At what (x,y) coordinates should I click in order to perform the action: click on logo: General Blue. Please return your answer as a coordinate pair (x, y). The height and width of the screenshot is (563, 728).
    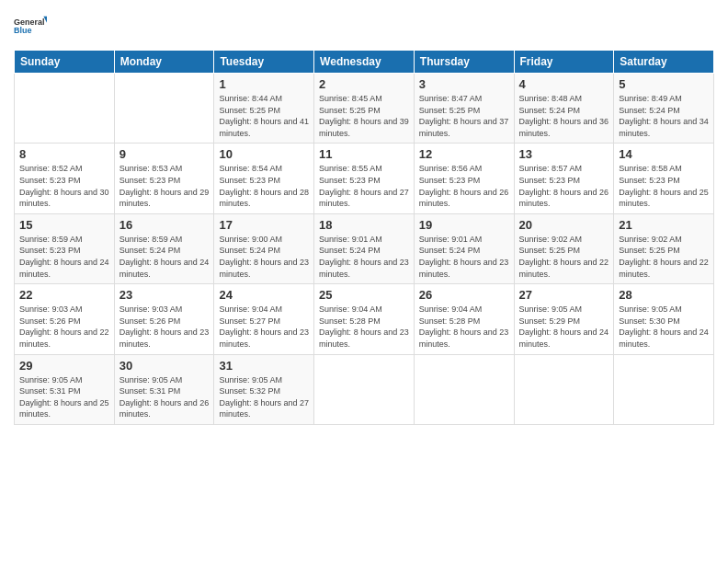
    Looking at the image, I should click on (30, 26).